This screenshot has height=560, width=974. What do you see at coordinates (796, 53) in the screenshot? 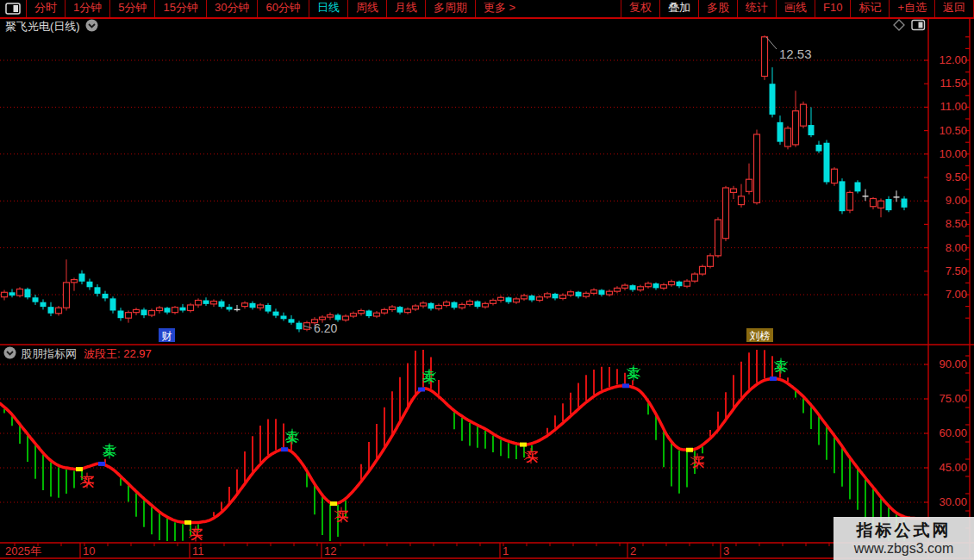
I see `high-annotation: 12.53` at bounding box center [796, 53].